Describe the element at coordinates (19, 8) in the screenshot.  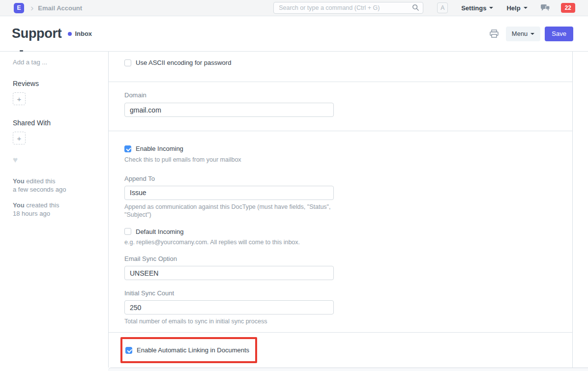
I see `app-logo: E` at that location.